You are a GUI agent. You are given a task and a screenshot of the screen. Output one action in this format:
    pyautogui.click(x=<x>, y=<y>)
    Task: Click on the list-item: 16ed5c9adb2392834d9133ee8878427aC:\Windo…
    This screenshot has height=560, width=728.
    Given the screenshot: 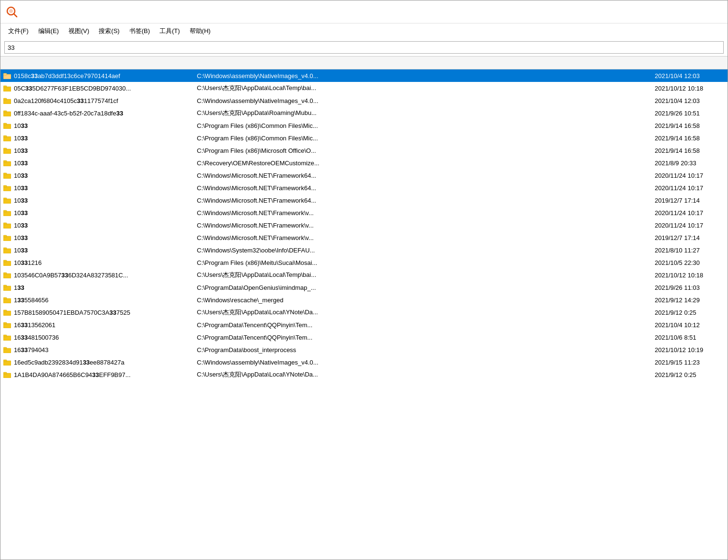 What is the action you would take?
    pyautogui.click(x=364, y=362)
    